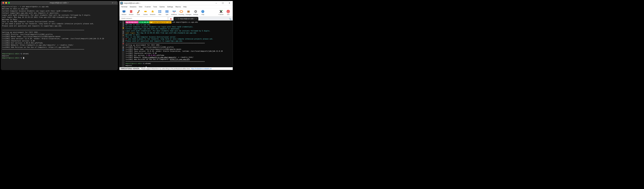 The height and width of the screenshot is (189, 644). Describe the element at coordinates (152, 12) in the screenshot. I see `toolbar-sessions: Sessions` at that location.